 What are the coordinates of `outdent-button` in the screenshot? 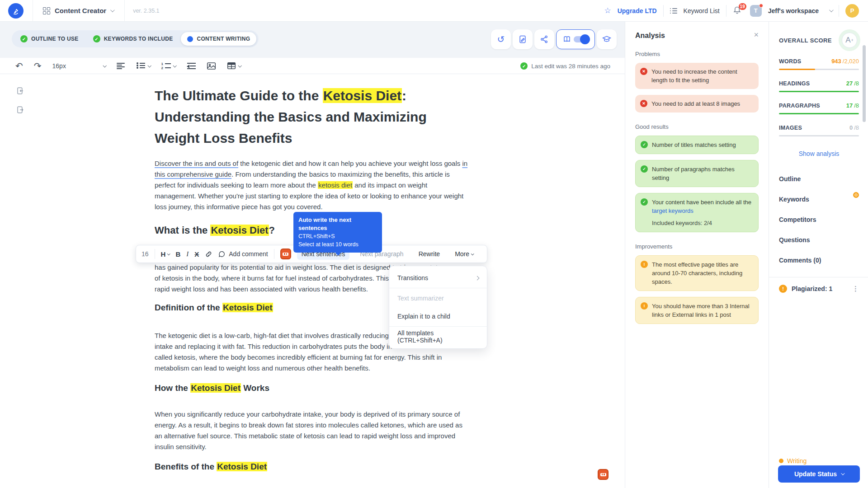 It's located at (191, 66).